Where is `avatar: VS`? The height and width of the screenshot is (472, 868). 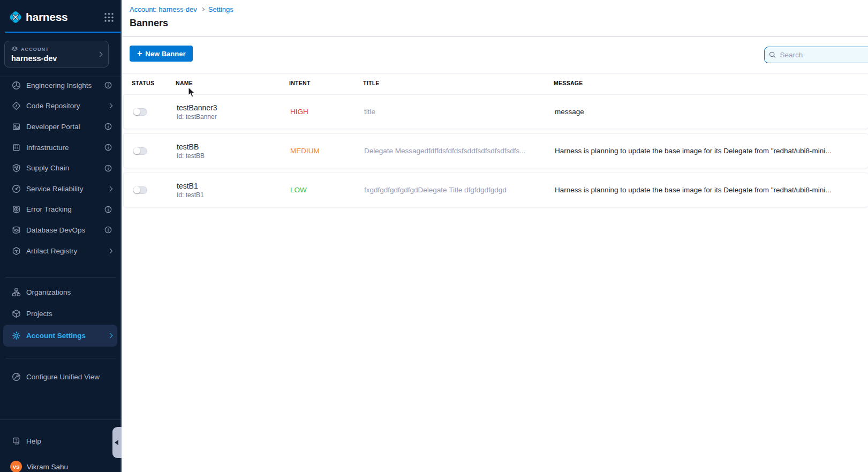
avatar: VS is located at coordinates (16, 466).